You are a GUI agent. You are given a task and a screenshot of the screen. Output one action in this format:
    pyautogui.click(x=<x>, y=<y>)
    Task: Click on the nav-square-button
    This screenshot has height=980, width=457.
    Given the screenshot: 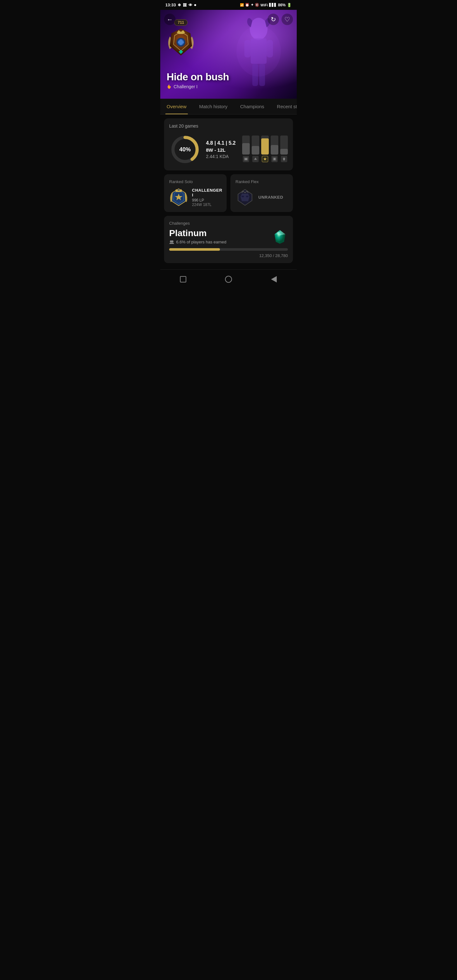 What is the action you would take?
    pyautogui.click(x=183, y=279)
    